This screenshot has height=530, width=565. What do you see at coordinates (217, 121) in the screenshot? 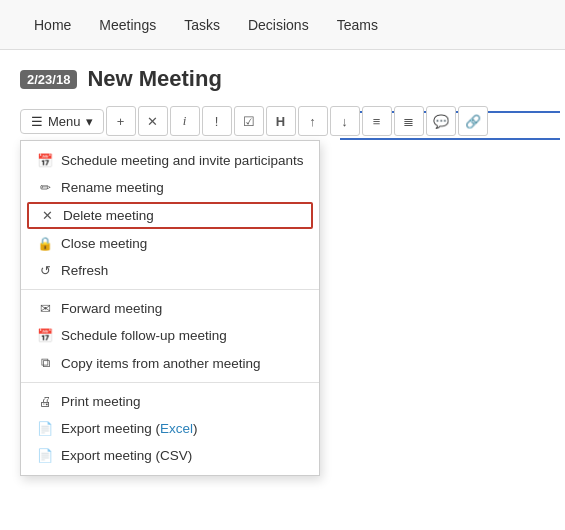
I see `exclamation-button: !` at bounding box center [217, 121].